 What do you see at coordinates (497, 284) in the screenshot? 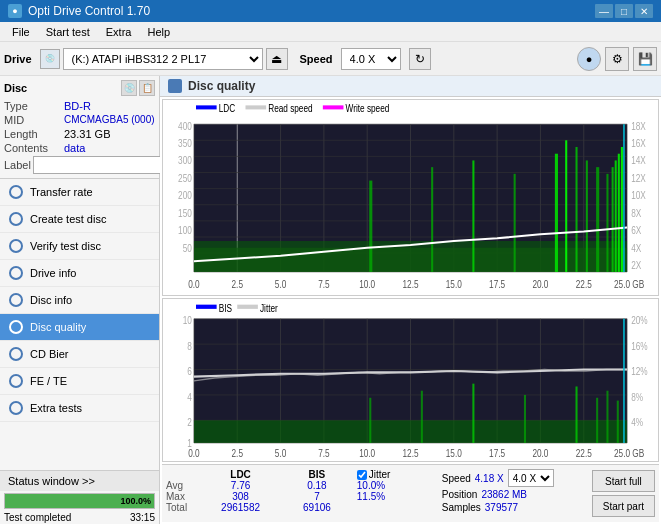
I see `svg-text: 17.5` at bounding box center [497, 284].